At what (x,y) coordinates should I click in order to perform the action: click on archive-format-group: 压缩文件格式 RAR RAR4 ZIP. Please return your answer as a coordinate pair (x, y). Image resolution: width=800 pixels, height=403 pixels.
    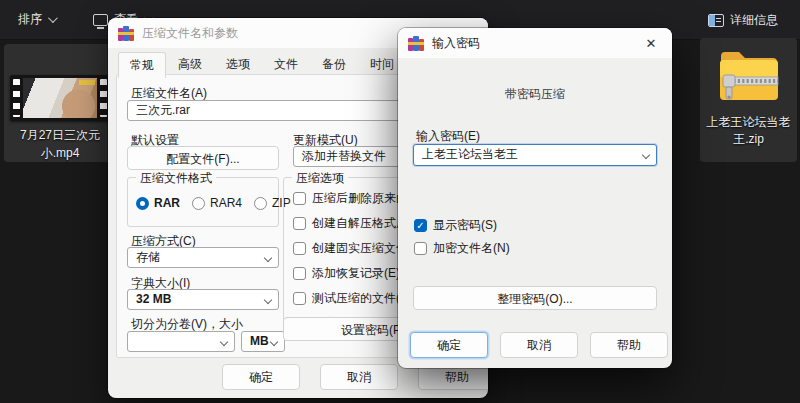
    Looking at the image, I should click on (203, 202).